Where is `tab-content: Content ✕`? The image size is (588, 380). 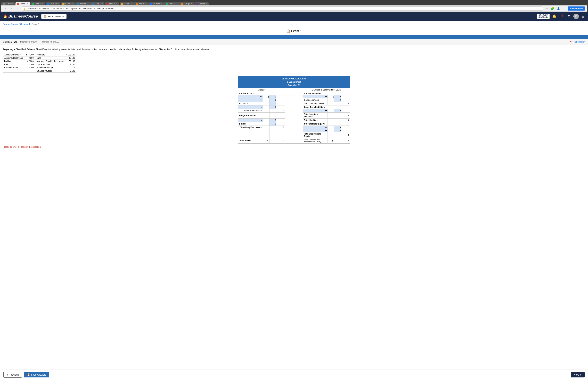
tab-content: Content ✕ is located at coordinates (171, 4).